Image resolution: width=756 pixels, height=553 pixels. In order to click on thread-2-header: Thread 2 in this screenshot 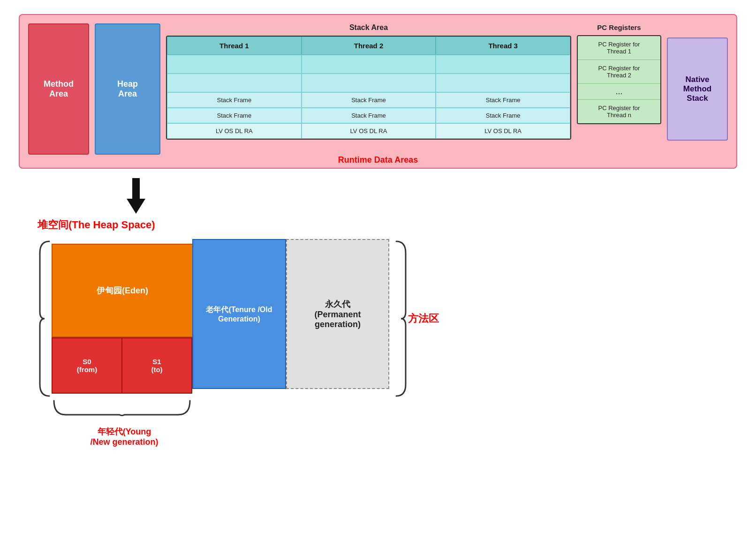, I will do `click(369, 46)`.